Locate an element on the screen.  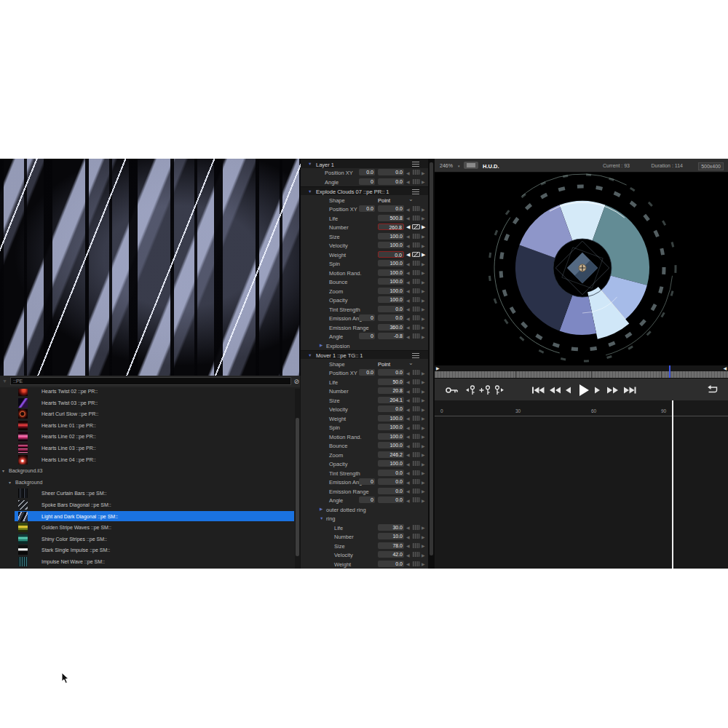
param-row-size: Size204.1◀▶ is located at coordinates (364, 400).